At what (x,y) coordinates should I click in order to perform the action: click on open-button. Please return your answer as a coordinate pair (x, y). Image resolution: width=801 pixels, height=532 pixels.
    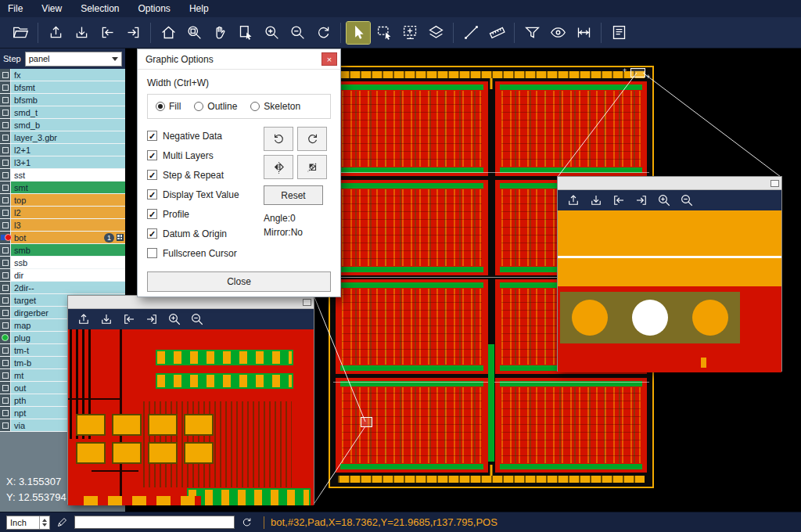
    Looking at the image, I should click on (20, 33).